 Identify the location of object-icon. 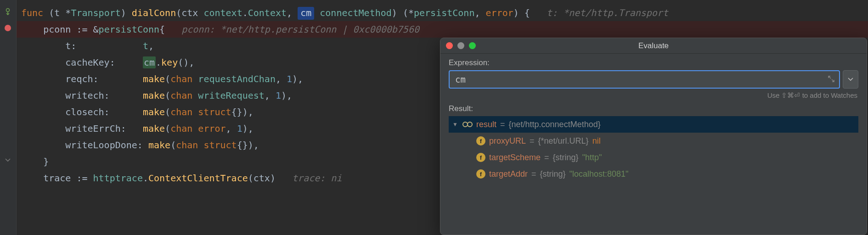
(468, 125).